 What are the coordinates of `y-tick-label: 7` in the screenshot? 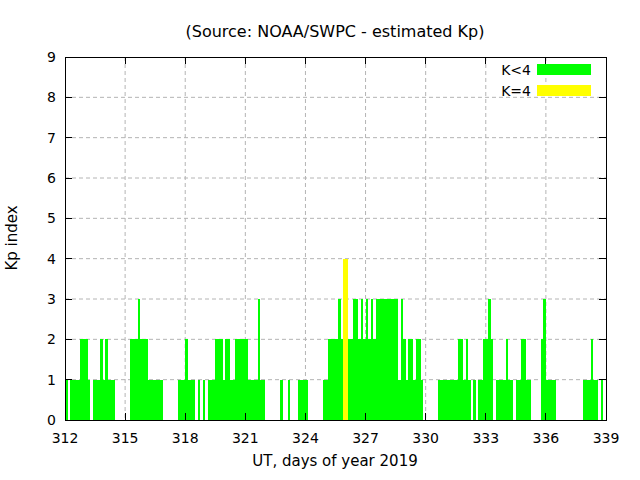 It's located at (52, 138).